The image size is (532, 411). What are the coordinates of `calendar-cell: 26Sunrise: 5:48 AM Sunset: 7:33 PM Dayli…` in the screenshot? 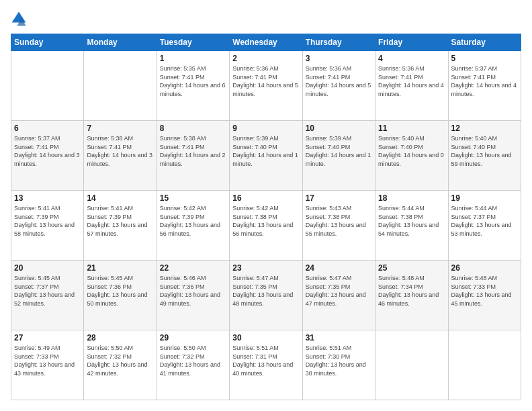 It's located at (484, 295).